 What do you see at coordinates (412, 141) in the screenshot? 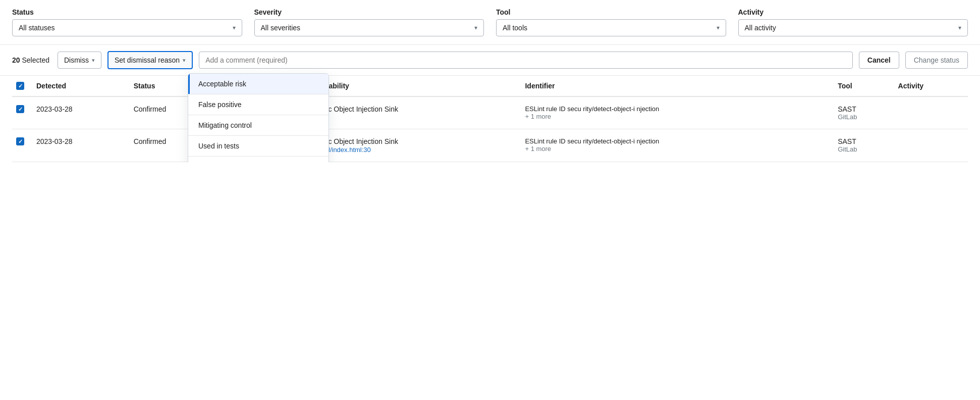
I see `row2-vuln-name: Generic Object Injection Sink` at bounding box center [412, 141].